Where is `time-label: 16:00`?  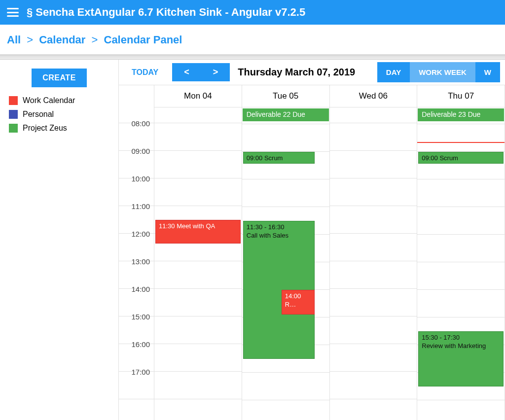
time-label: 16:00 is located at coordinates (135, 344).